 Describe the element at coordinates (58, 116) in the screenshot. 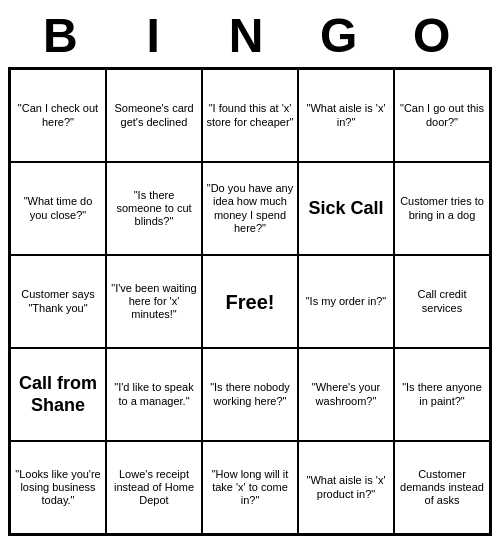

I see `bingo-cell-0: "Can I check out here?"` at that location.